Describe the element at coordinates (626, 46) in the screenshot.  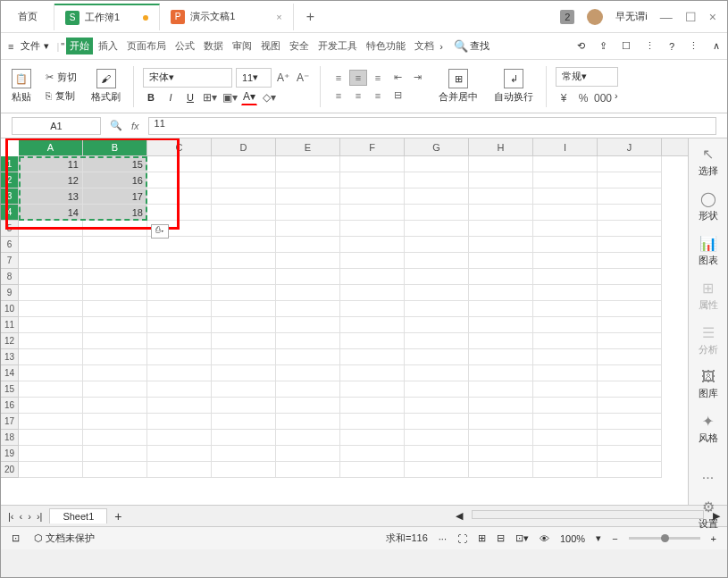
I see `save-icon: ☐` at that location.